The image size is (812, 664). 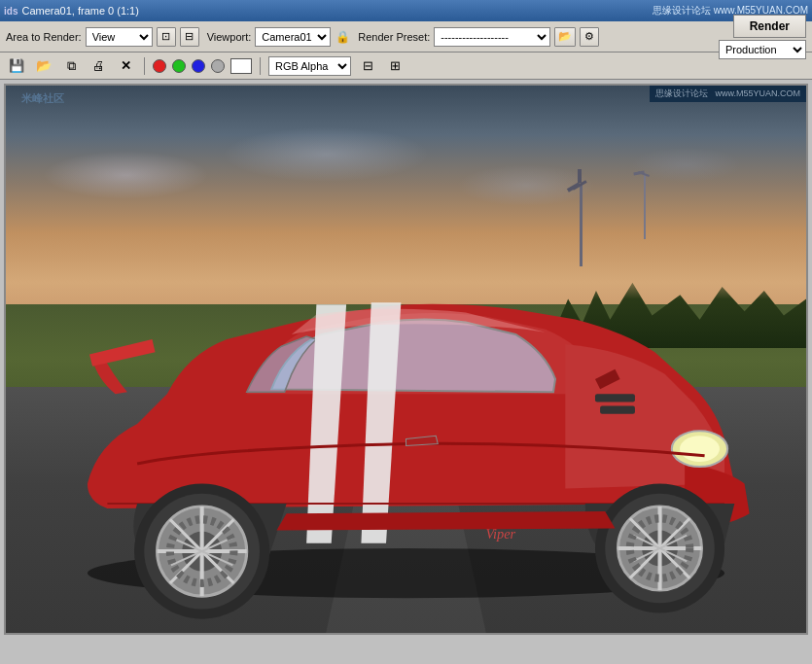 What do you see at coordinates (17, 66) in the screenshot?
I see `save-icon-btn: 💾` at bounding box center [17, 66].